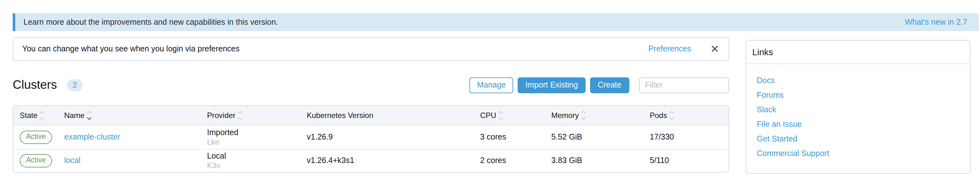 Image resolution: width=980 pixels, height=196 pixels. I want to click on links-list: Docs Forums Slack File an Issue Get Star…, so click(858, 112).